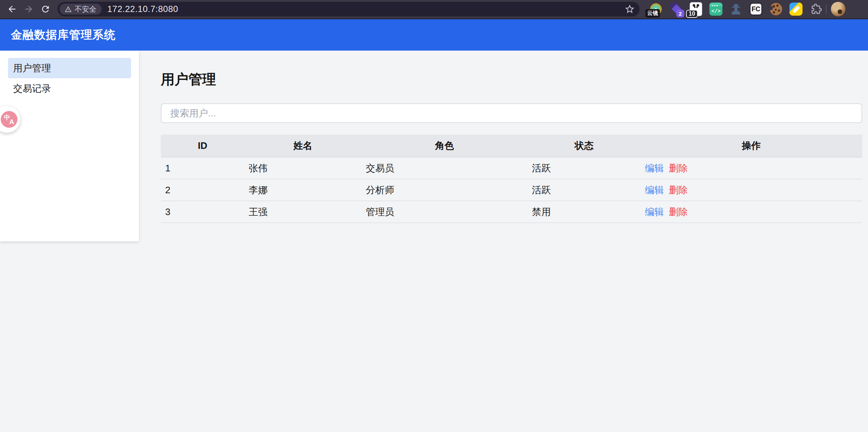 This screenshot has height=432, width=868. Describe the element at coordinates (796, 9) in the screenshot. I see `extension-yellow-editor` at that location.